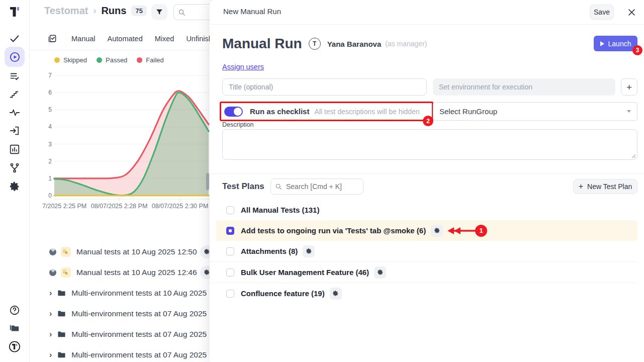 Image resolution: width=644 pixels, height=362 pixels. I want to click on section-divider, so click(427, 174).